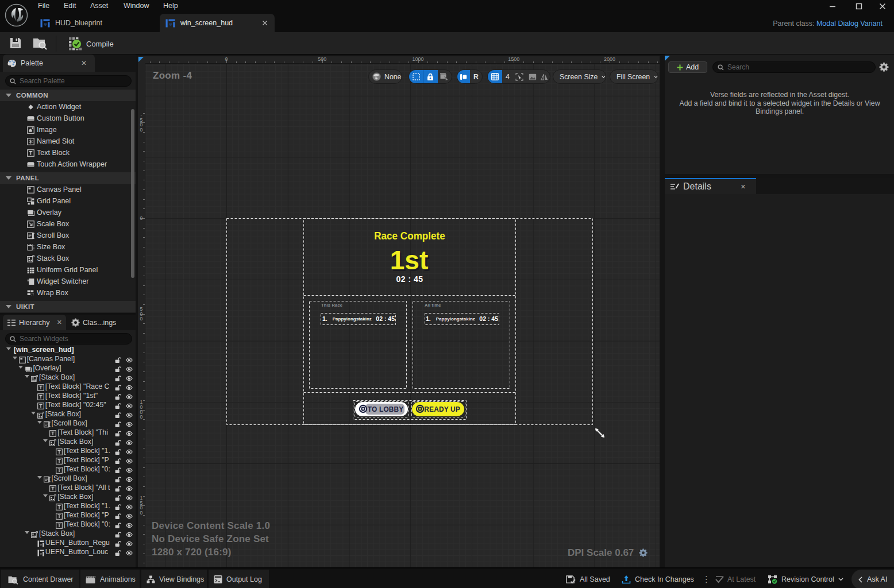  I want to click on palette-item-uniform-grid-panel: Uniform Grid Panel, so click(68, 270).